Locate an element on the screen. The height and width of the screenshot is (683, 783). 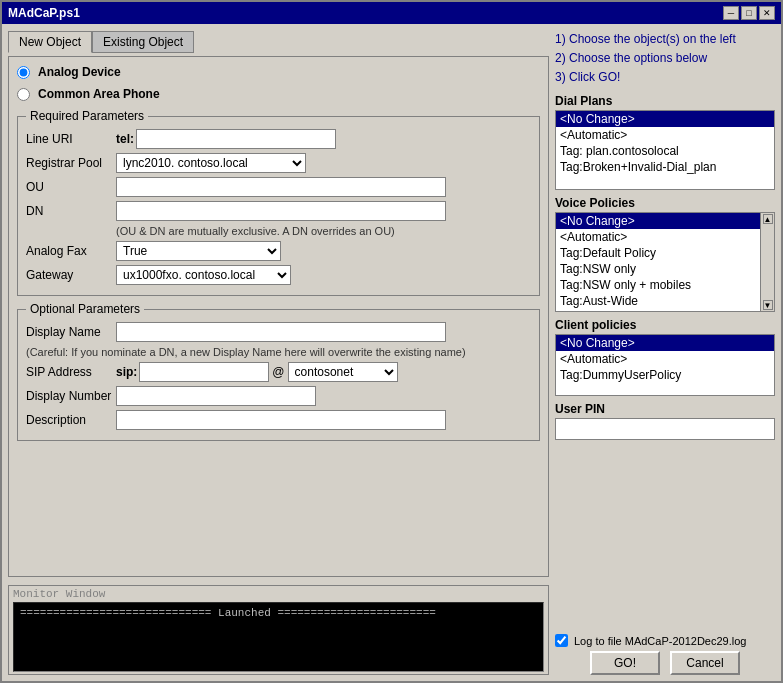
display-name-input is located at coordinates (281, 332).